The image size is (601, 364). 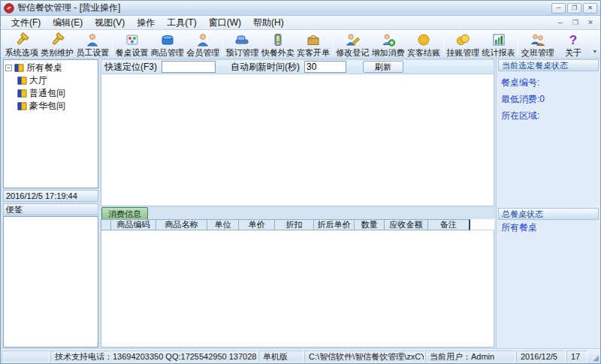 What do you see at coordinates (388, 44) in the screenshot?
I see `toolbar-add-consumption: 增加消费` at bounding box center [388, 44].